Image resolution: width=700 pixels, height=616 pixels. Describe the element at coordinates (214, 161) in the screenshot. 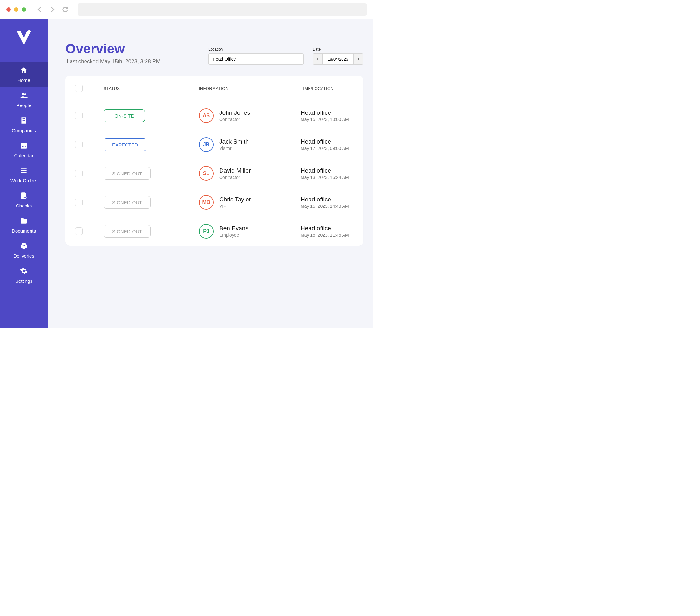

I see `overview-table: STATUS INFORMATION TIME/LOCATION ON-SITE…` at that location.